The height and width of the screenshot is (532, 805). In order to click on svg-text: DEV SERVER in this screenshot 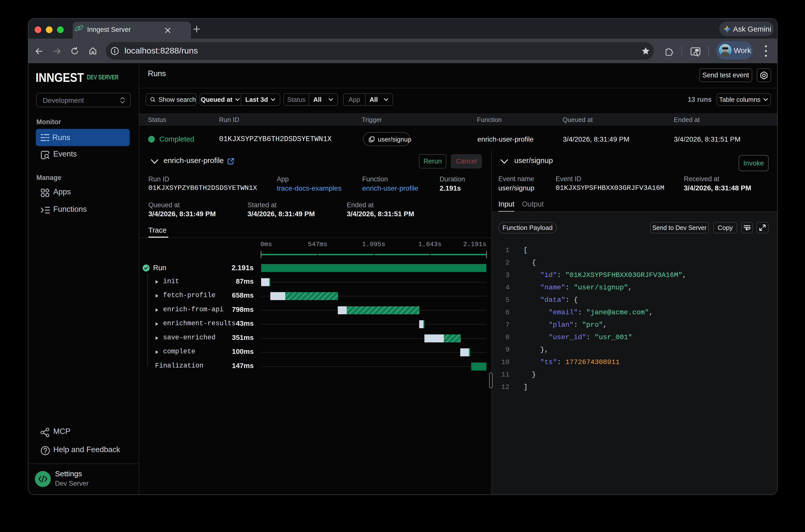, I will do `click(102, 77)`.